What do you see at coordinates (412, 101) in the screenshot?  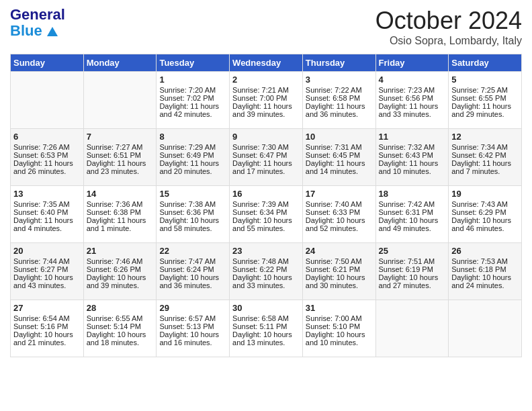 I see `calendar-cell: 4Sunrise: 7:23 AMSunset: 6:56 PMDaylight…` at bounding box center [412, 101].